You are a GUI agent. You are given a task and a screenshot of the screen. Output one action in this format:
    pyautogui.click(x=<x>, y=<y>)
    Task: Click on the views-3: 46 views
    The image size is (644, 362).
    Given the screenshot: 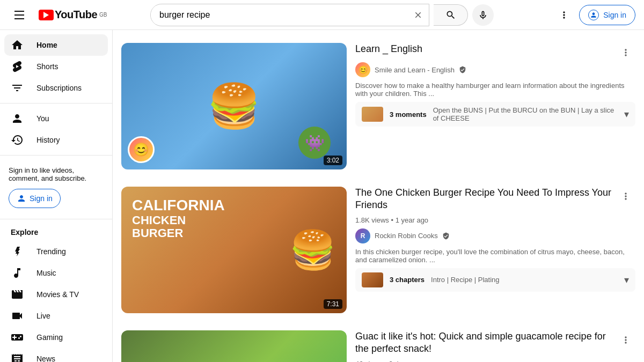 What is the action you would take?
    pyautogui.click(x=369, y=361)
    